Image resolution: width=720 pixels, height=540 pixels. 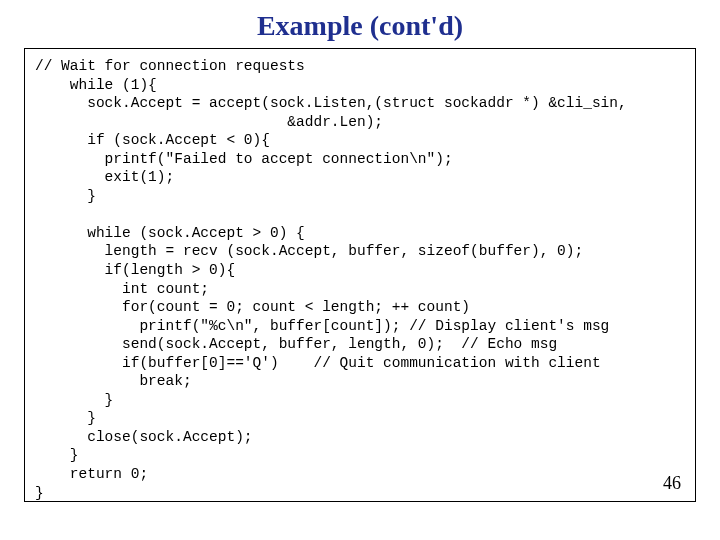 What do you see at coordinates (672, 484) in the screenshot?
I see `page-number: 46` at bounding box center [672, 484].